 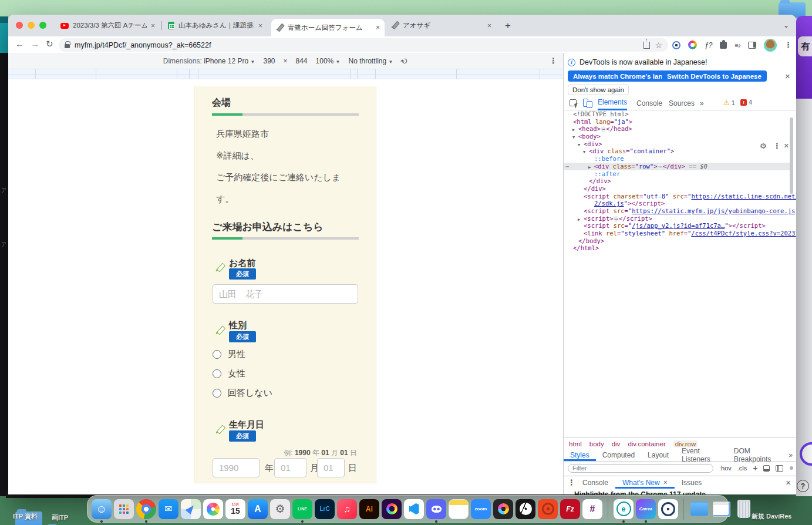 What do you see at coordinates (729, 103) in the screenshot?
I see `warnings-badge: ⚠1` at bounding box center [729, 103].